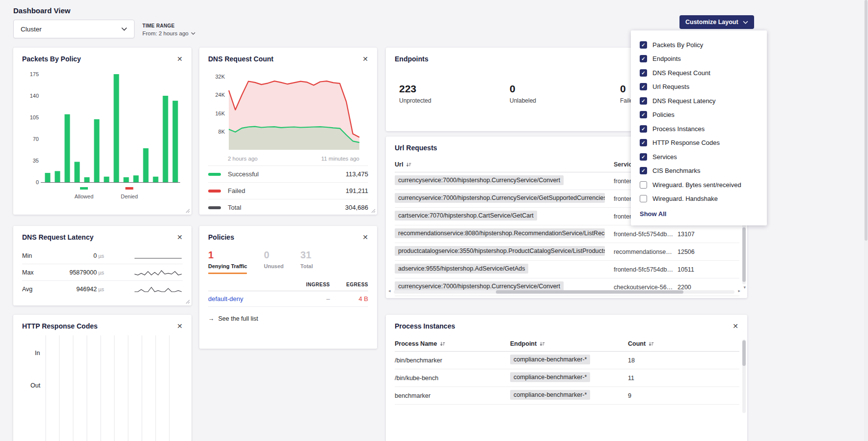 This screenshot has height=441, width=868. Describe the element at coordinates (243, 159) in the screenshot. I see `svg-text: 2 hours ago` at that location.